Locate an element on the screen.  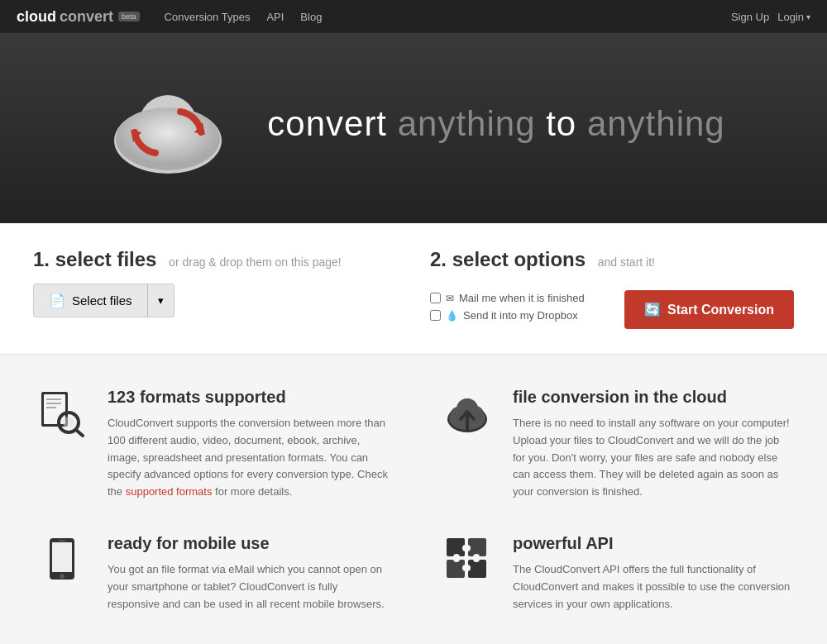
logo-convert-text: convert is located at coordinates (86, 17).